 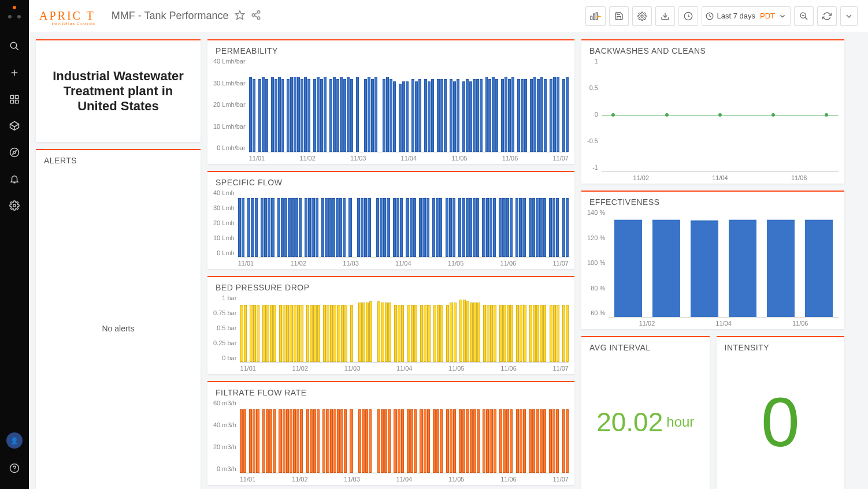 I want to click on settings-button, so click(x=642, y=16).